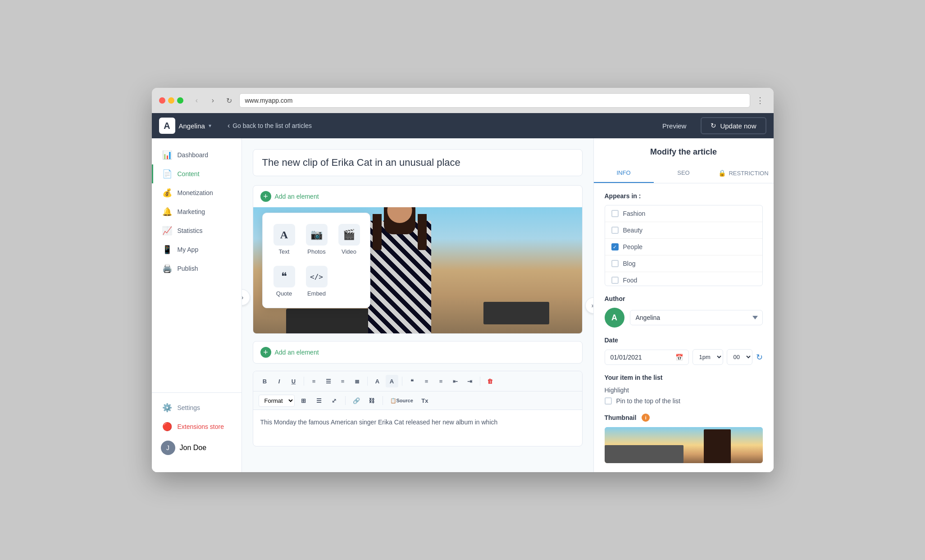 The image size is (925, 560). Describe the element at coordinates (196, 427) in the screenshot. I see `sidebar-item-extensions: 🔴 Extensions store` at that location.